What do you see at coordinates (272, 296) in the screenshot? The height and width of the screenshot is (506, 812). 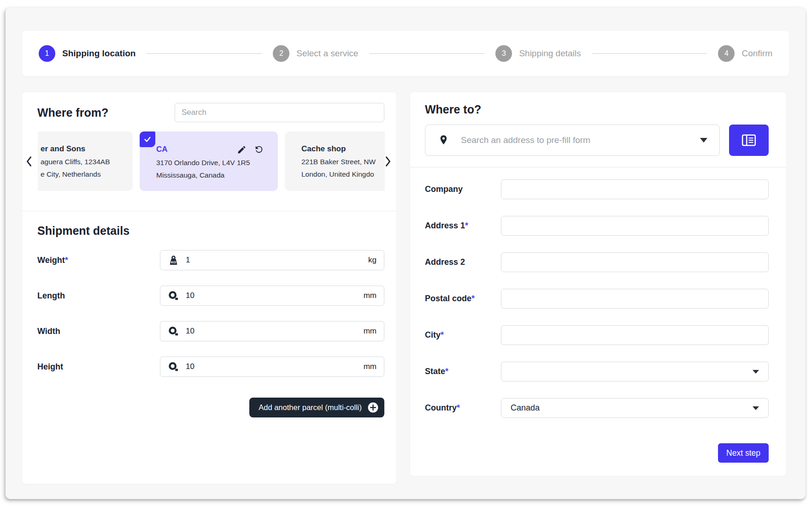 I see `length-input: mm` at bounding box center [272, 296].